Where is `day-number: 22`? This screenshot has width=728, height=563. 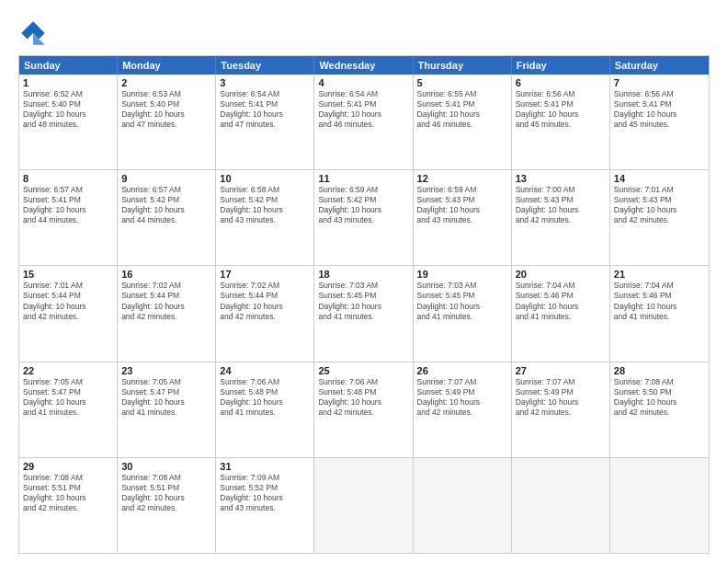
day-number: 22 is located at coordinates (68, 371).